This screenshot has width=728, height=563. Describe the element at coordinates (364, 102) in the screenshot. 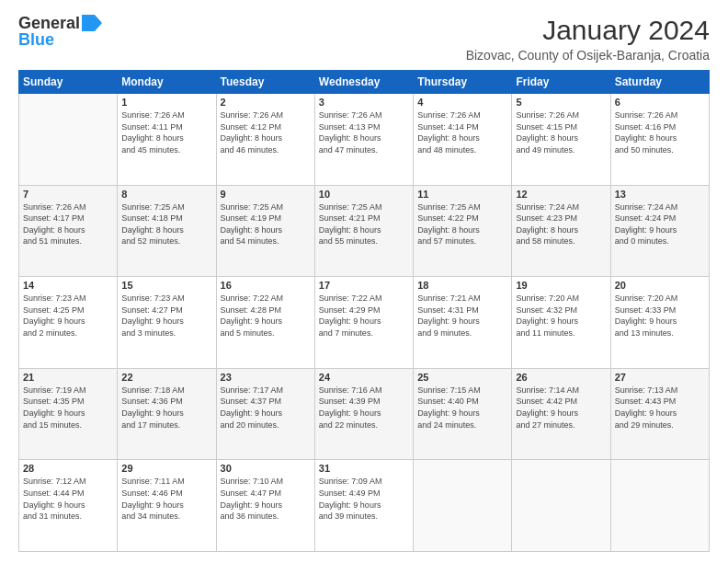

I see `day-number: 3` at that location.